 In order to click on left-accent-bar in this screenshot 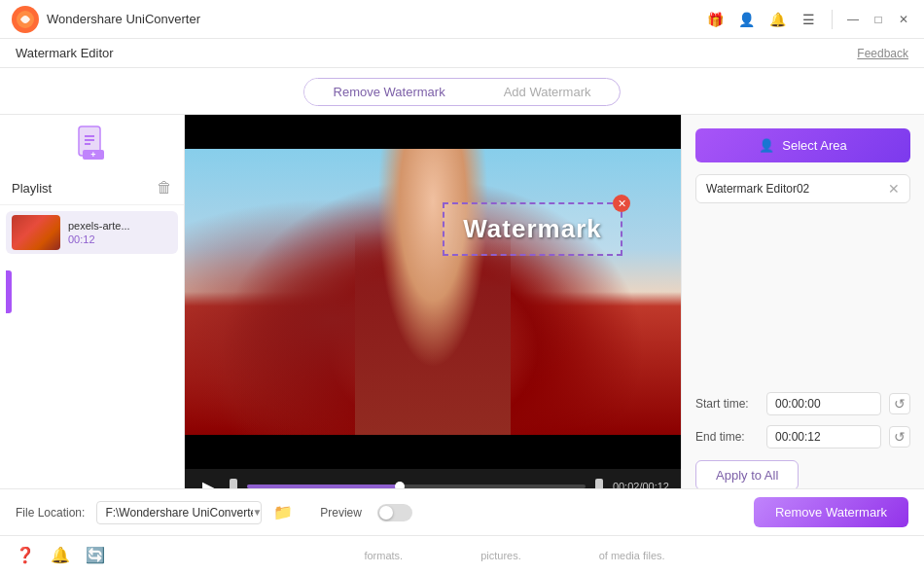, I will do `click(9, 292)`.